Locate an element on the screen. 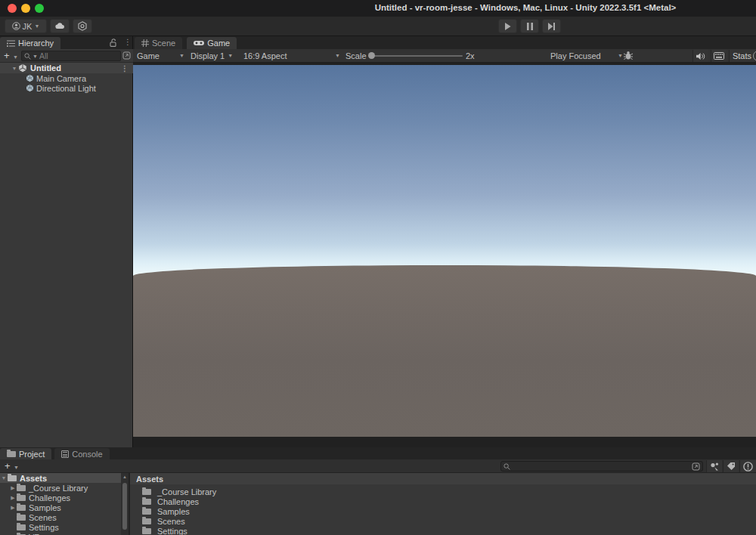  tree-root-label: Assets is located at coordinates (33, 478).